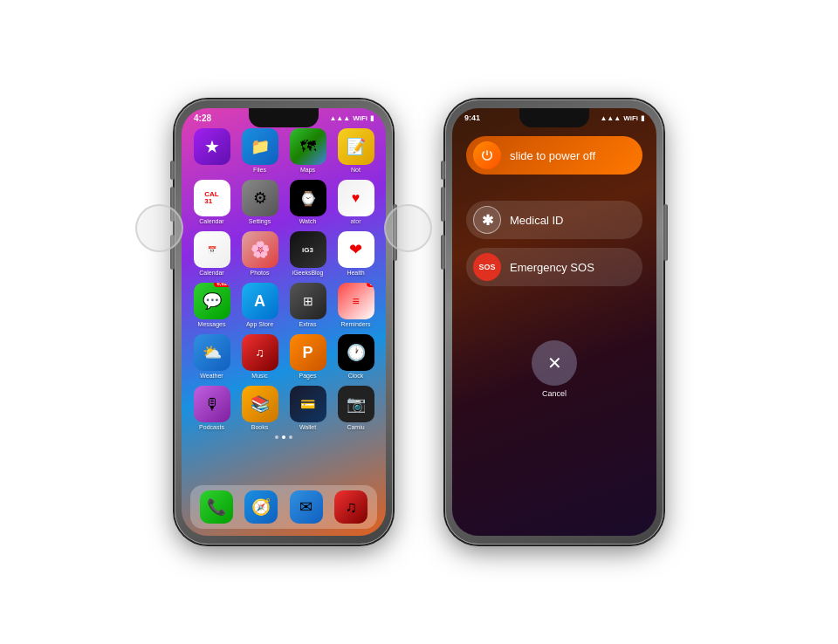 The height and width of the screenshot is (644, 838). What do you see at coordinates (284, 507) in the screenshot?
I see `dock: 📞 🧭 ✉ ♫` at bounding box center [284, 507].